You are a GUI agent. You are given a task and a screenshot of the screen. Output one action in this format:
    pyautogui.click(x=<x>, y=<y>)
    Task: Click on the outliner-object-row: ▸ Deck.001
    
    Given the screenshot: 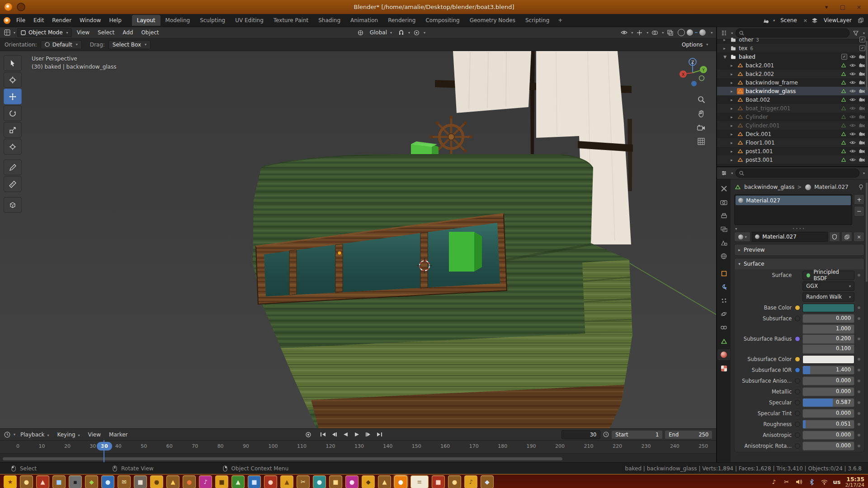 What is the action you would take?
    pyautogui.click(x=793, y=134)
    